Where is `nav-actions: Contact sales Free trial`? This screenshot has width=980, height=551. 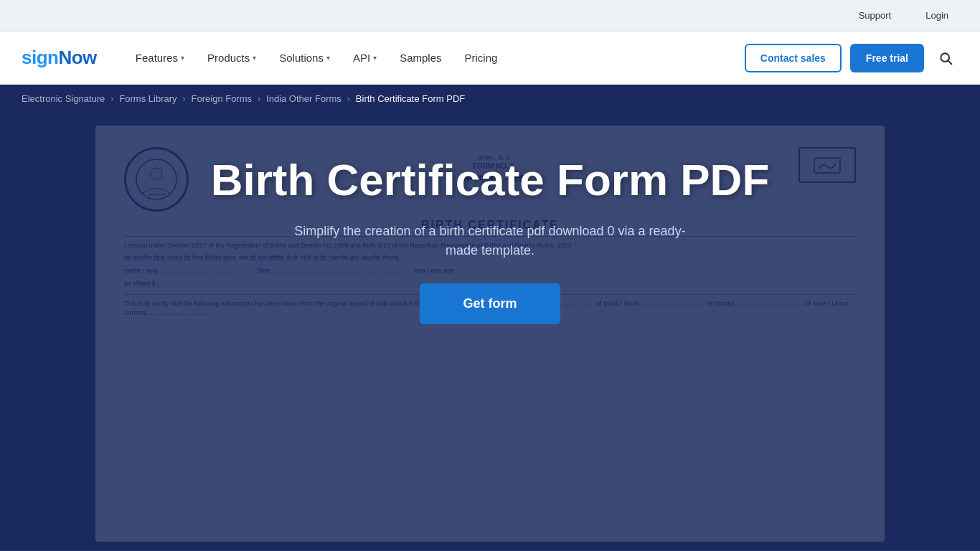
nav-actions: Contact sales Free trial is located at coordinates (852, 58).